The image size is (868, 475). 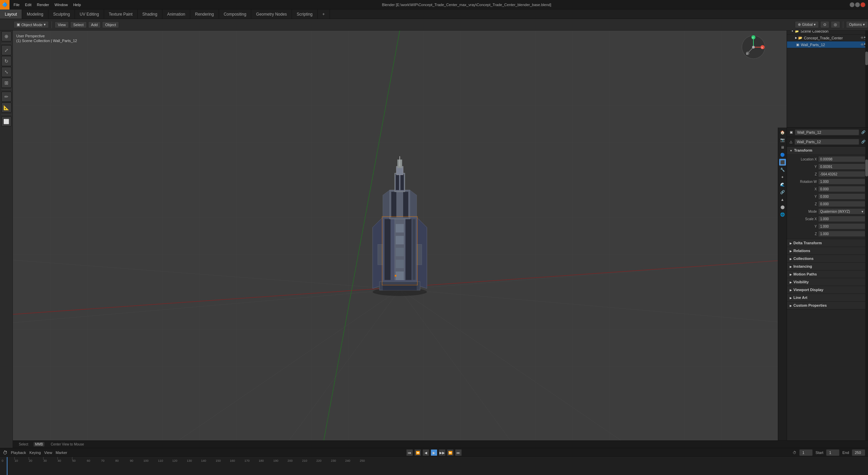 What do you see at coordinates (827, 274) in the screenshot?
I see `motion-paths-header: Motion Paths` at bounding box center [827, 274].